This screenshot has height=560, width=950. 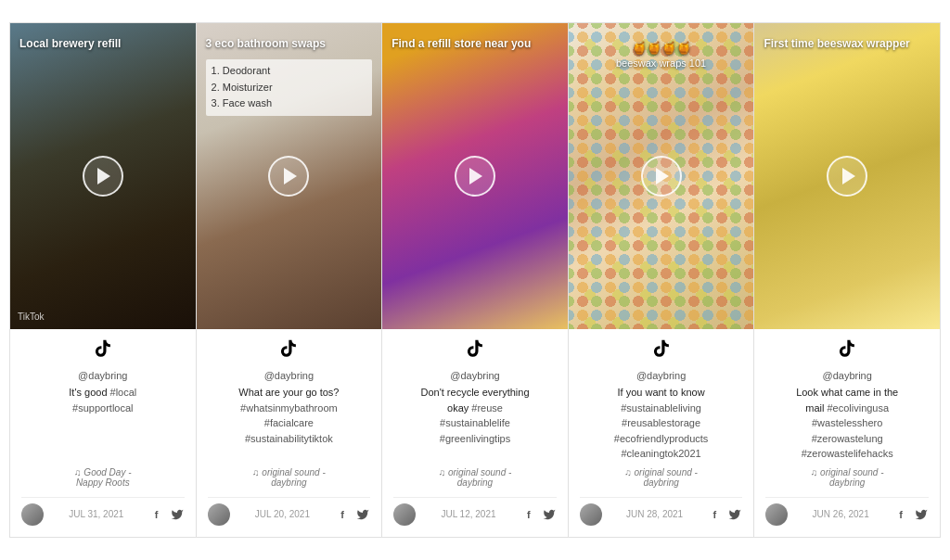 I want to click on video-overlay-text: 🍯🍯🍯🍯beeswax wraps 101, so click(x=661, y=56).